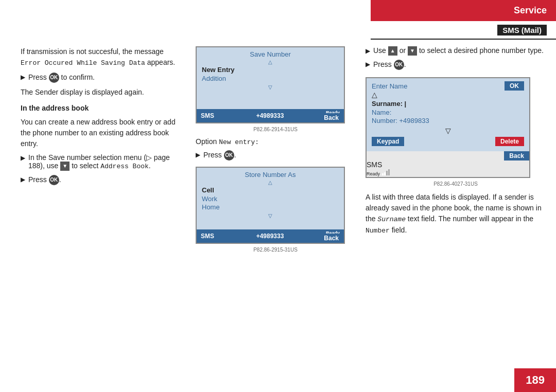 Image resolution: width=556 pixels, height=392 pixels. I want to click on left-column: If transmission is not succesful, the me…, so click(103, 118).